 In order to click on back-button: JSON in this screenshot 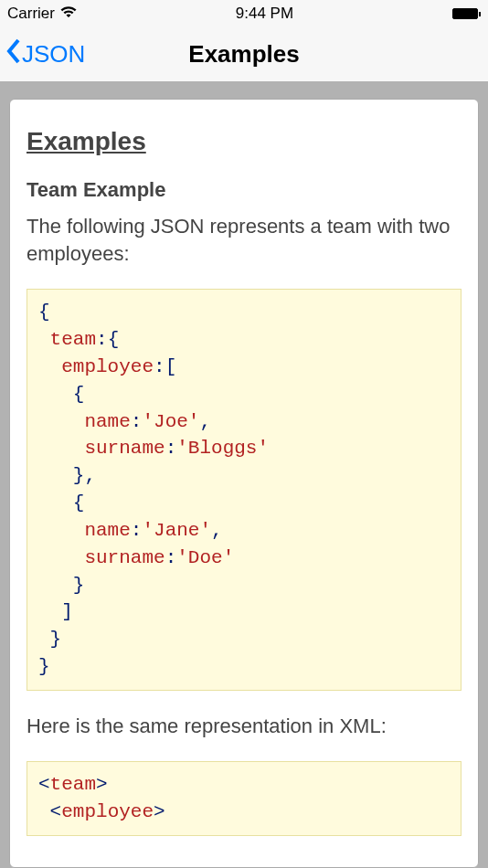, I will do `click(46, 55)`.